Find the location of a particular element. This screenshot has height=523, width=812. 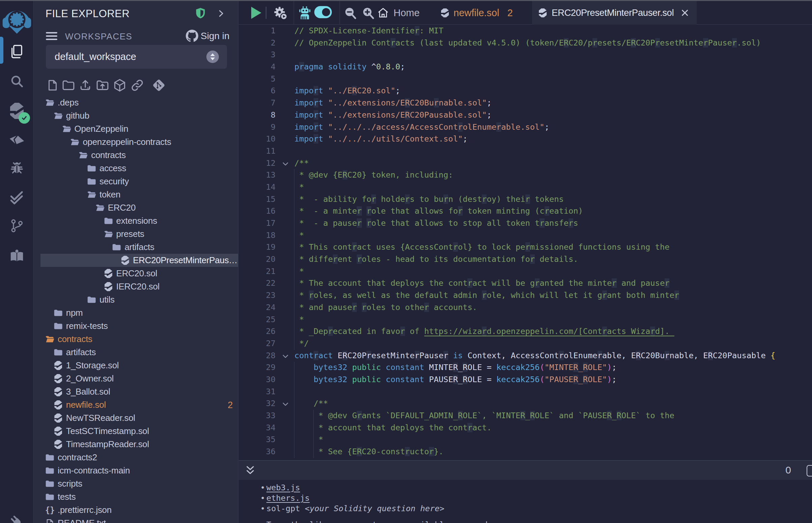

tree-file-3_Ballot.sol: 3_Ballot.sol is located at coordinates (136, 392).